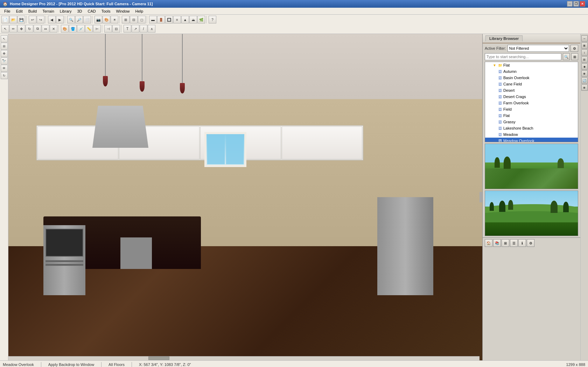 The height and width of the screenshot is (367, 588). I want to click on filter-options-button: ⚙, so click(574, 48).